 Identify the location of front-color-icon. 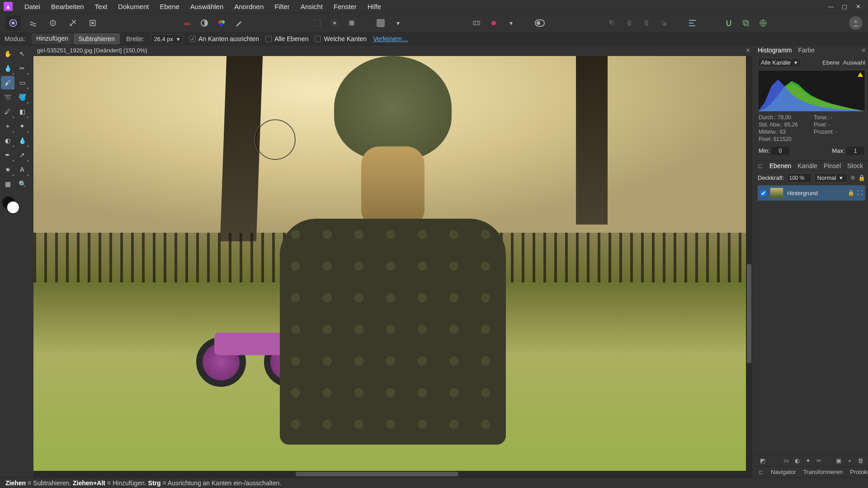
(13, 207).